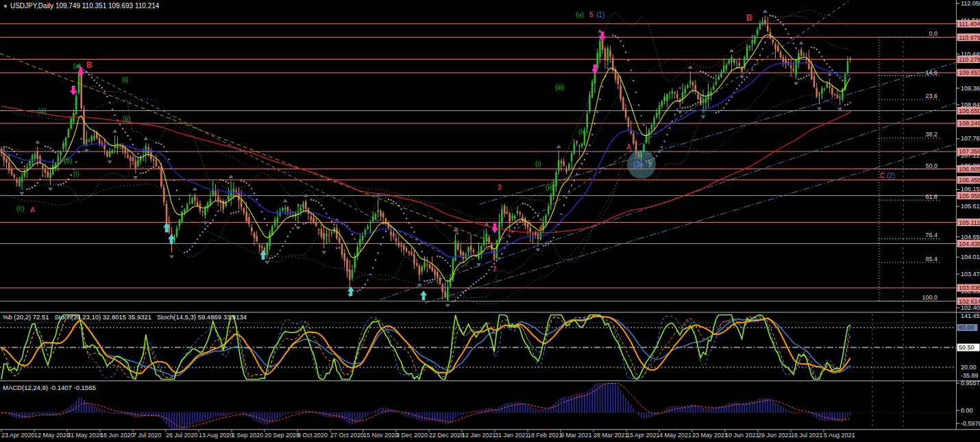 This screenshot has height=442, width=980. I want to click on fib-level-label: 61.8, so click(931, 197).